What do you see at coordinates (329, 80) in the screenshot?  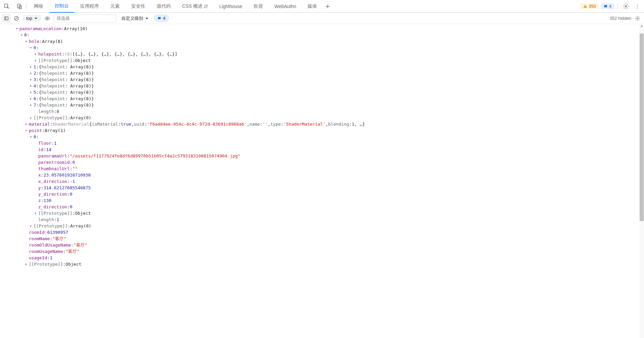 I see `tree-row: 3: {holepoint: Array(8)}` at bounding box center [329, 80].